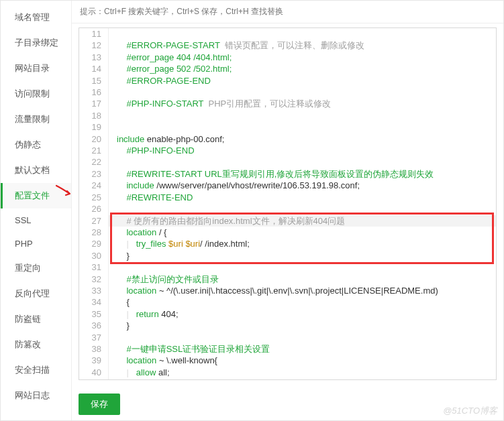 The image size is (504, 421). Describe the element at coordinates (287, 162) in the screenshot. I see `code-line-22: 22` at that location.